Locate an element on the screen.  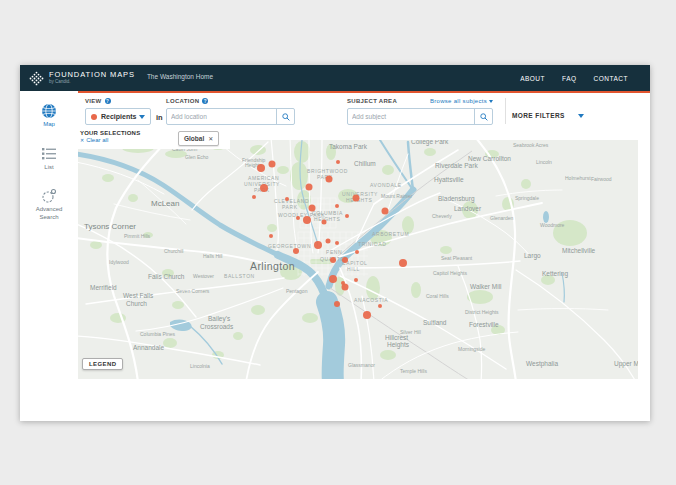
nav-about: ABOUT is located at coordinates (532, 78).